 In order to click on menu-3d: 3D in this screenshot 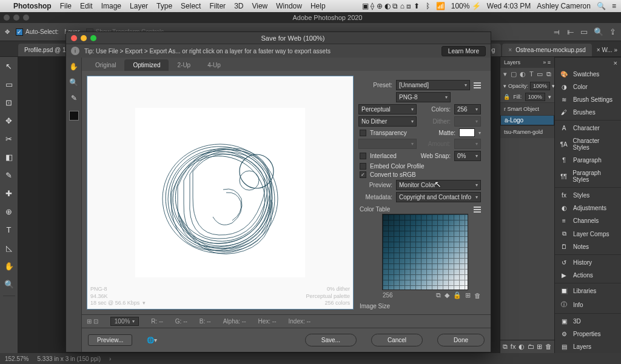, I will do `click(239, 6)`.